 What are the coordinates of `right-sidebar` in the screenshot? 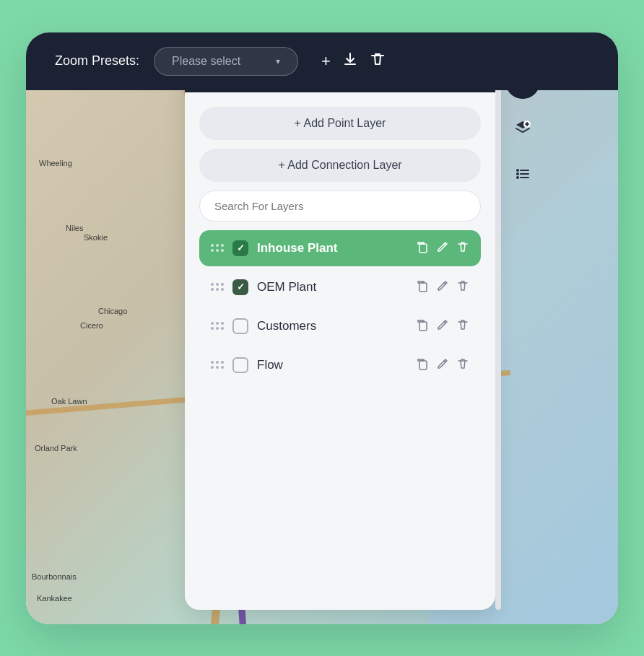 It's located at (523, 336).